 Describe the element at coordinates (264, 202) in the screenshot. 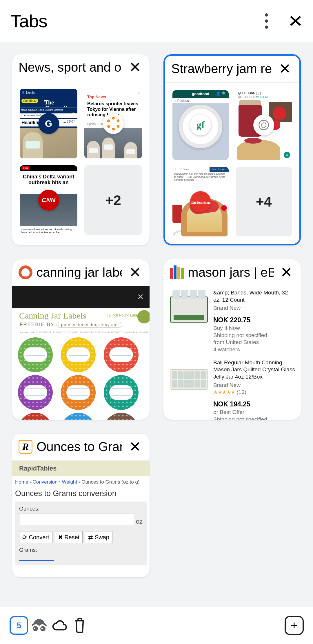

I see `group-more-tabs: +4` at that location.